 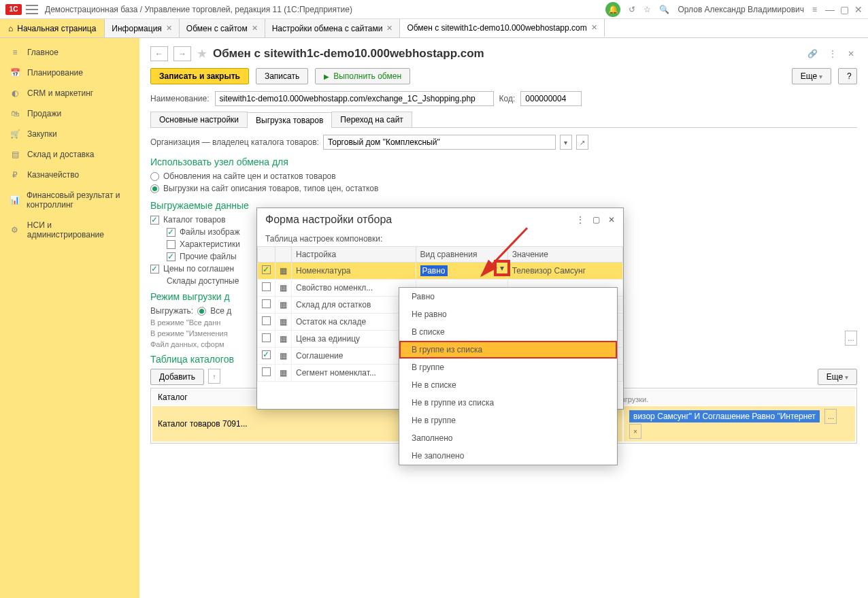 What do you see at coordinates (354, 373) in the screenshot?
I see `setting-cell: Сегмент номенклат...` at bounding box center [354, 373].